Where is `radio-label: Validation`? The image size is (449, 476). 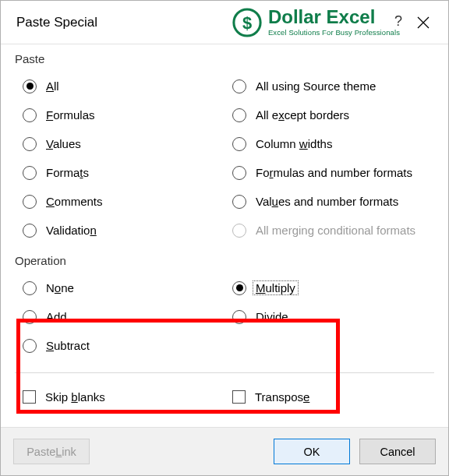 radio-label: Validation is located at coordinates (72, 231).